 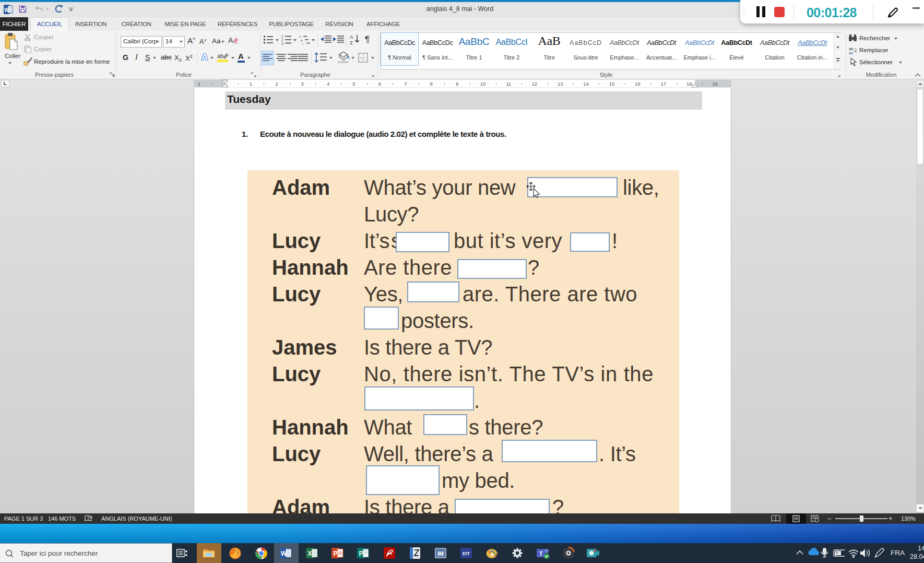 I want to click on svg-text: a, so click(x=302, y=40).